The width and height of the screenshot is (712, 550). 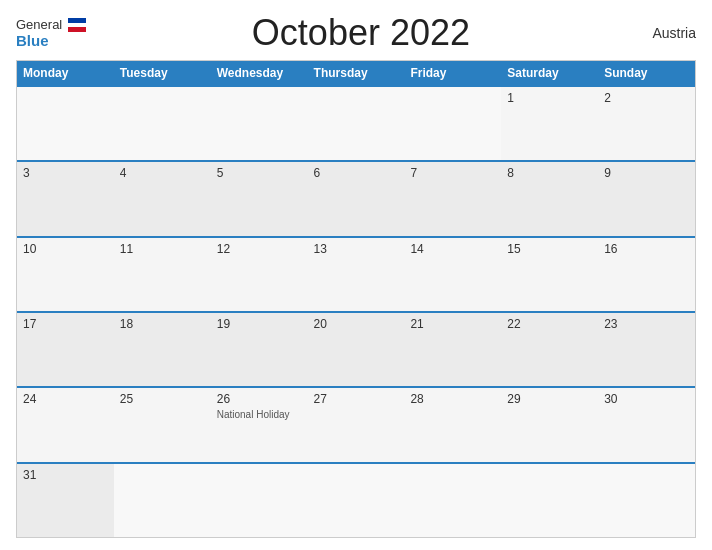 I want to click on day-number: 2, so click(x=646, y=98).